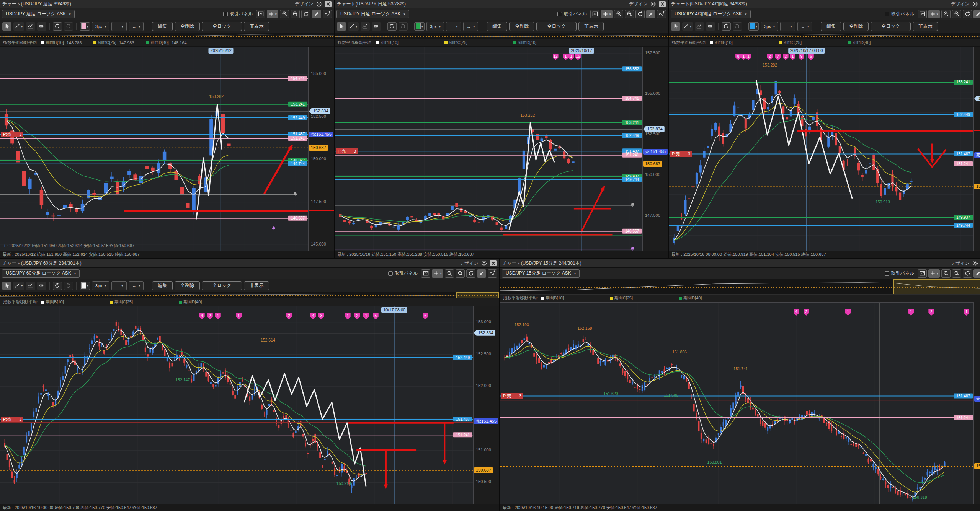 This screenshot has height=511, width=980. I want to click on delete-all-button: 全削除, so click(856, 26).